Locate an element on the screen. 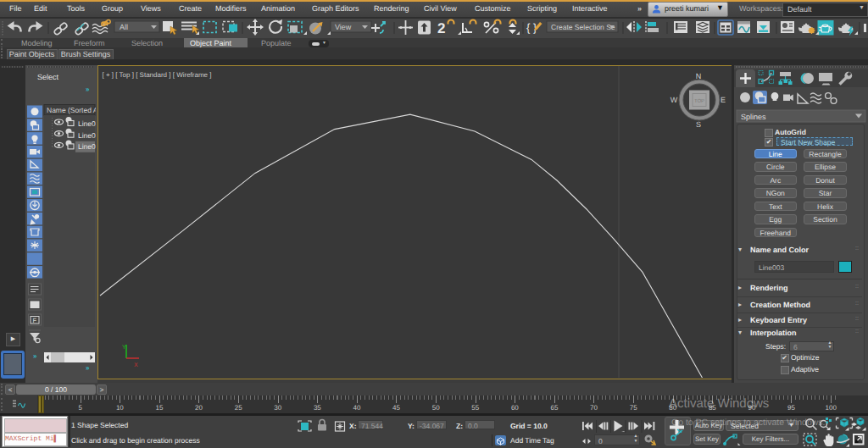  svg-text: Splines is located at coordinates (754, 117).